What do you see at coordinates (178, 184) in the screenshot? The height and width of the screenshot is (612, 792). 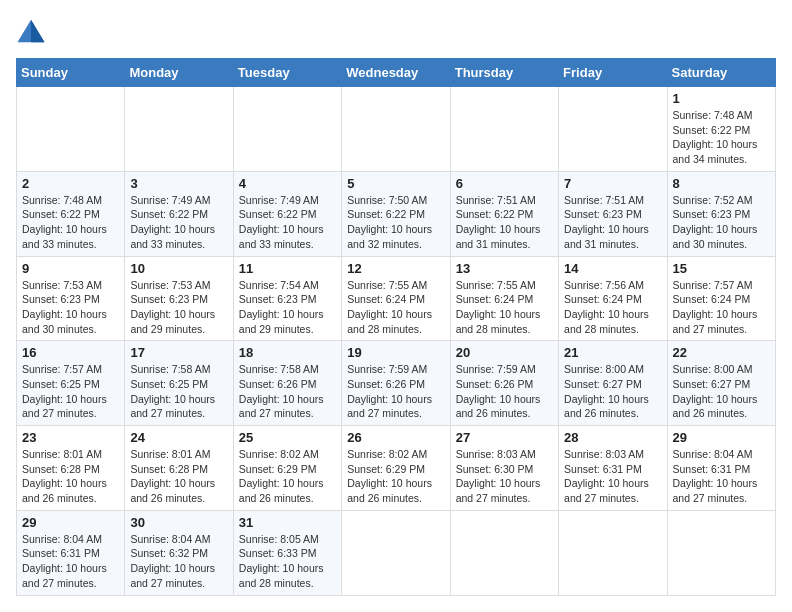 I see `day-number: 3` at bounding box center [178, 184].